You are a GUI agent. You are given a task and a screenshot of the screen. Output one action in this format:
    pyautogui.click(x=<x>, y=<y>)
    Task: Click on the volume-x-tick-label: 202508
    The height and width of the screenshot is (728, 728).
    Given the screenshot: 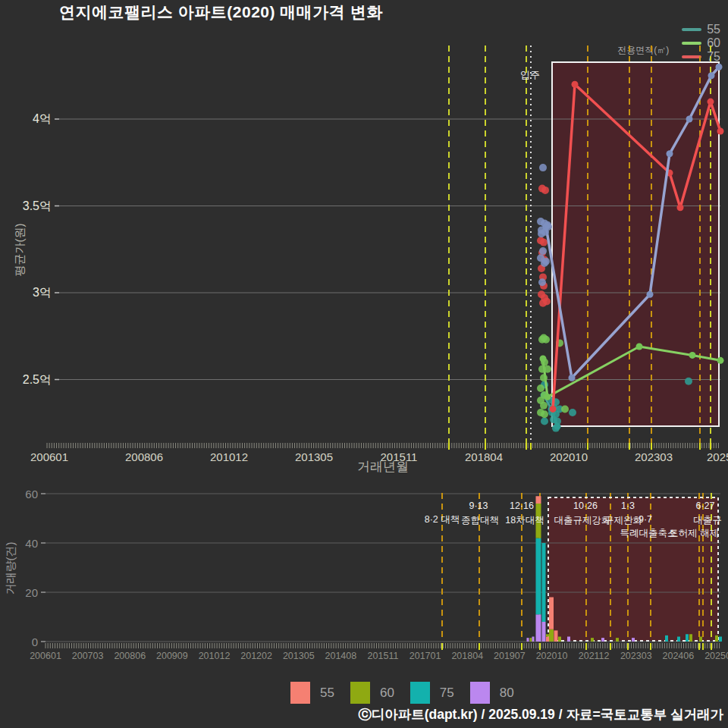 What is the action you would take?
    pyautogui.click(x=716, y=656)
    